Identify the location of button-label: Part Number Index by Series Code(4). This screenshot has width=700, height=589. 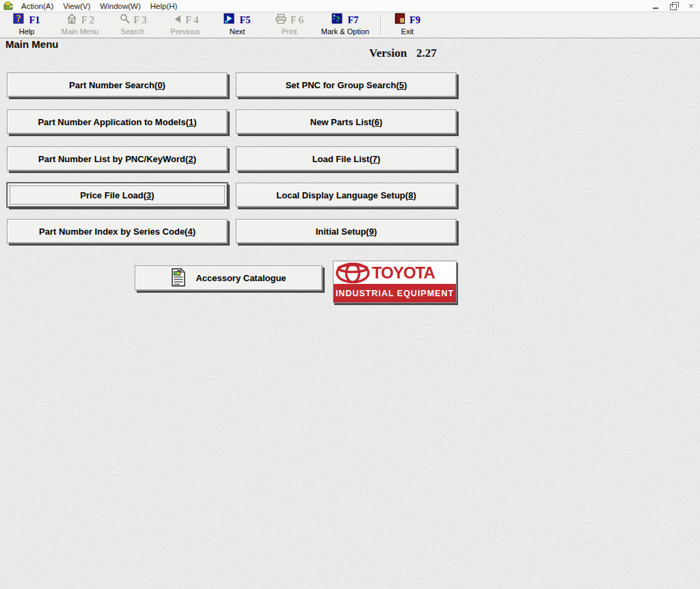
(118, 231).